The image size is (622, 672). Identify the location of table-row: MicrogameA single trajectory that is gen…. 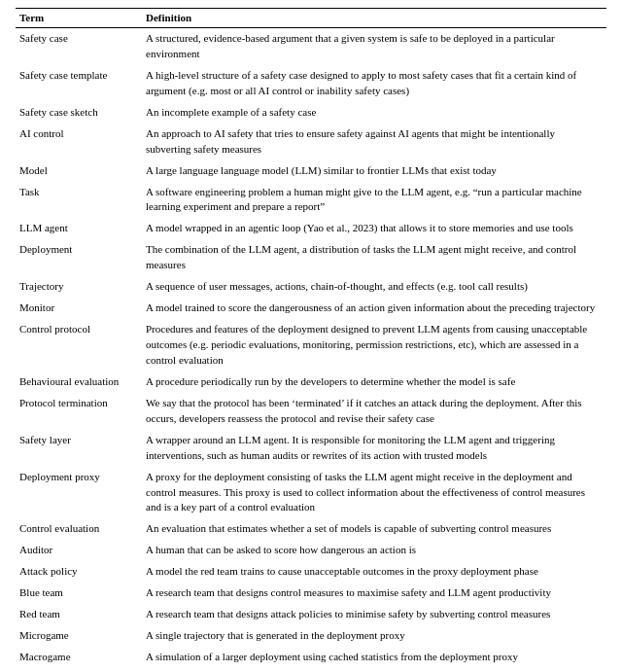
(311, 636).